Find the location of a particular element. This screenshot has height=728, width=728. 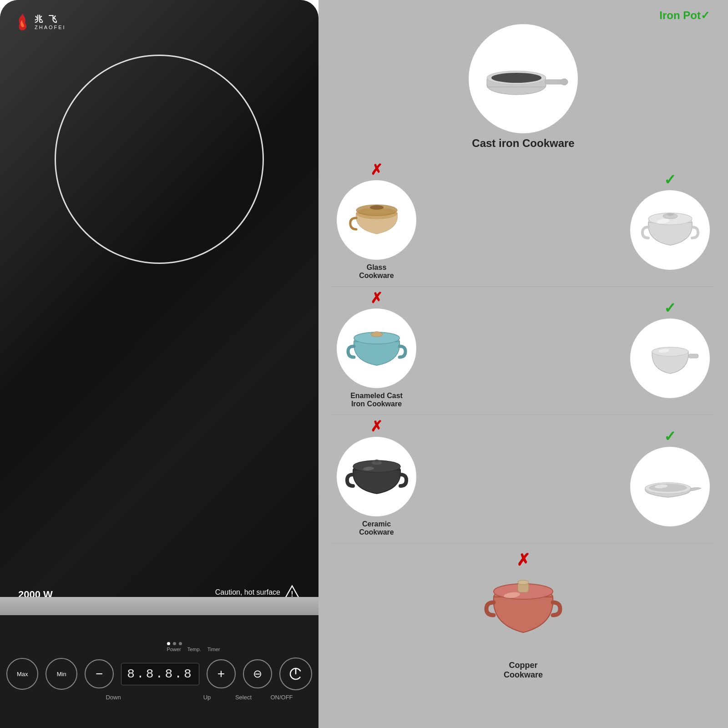

enamel-circle is located at coordinates (377, 349).